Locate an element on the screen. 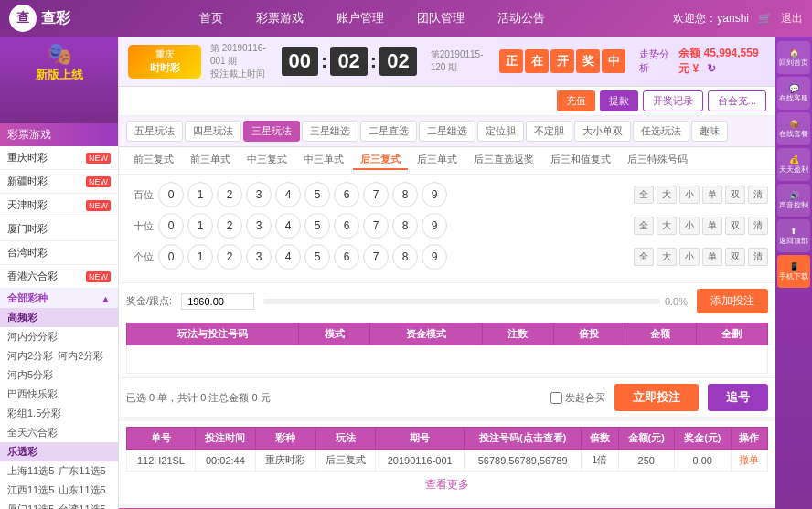 The height and width of the screenshot is (509, 812). sub-tab-q3f: 前三复式 is located at coordinates (154, 161).